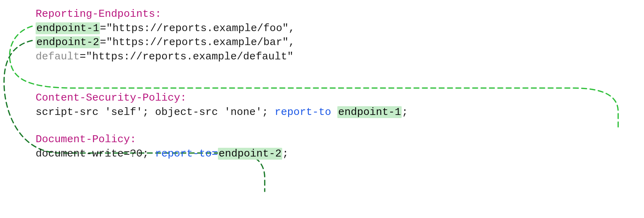  I want to click on default-endpoint-url: "https://reports.example/default", so click(190, 57).